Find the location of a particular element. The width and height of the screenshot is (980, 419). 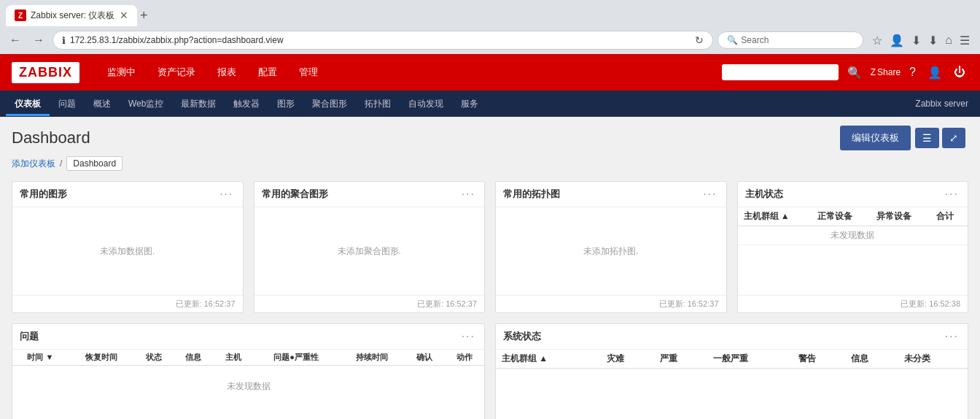

nav-config: 配置 is located at coordinates (268, 72).